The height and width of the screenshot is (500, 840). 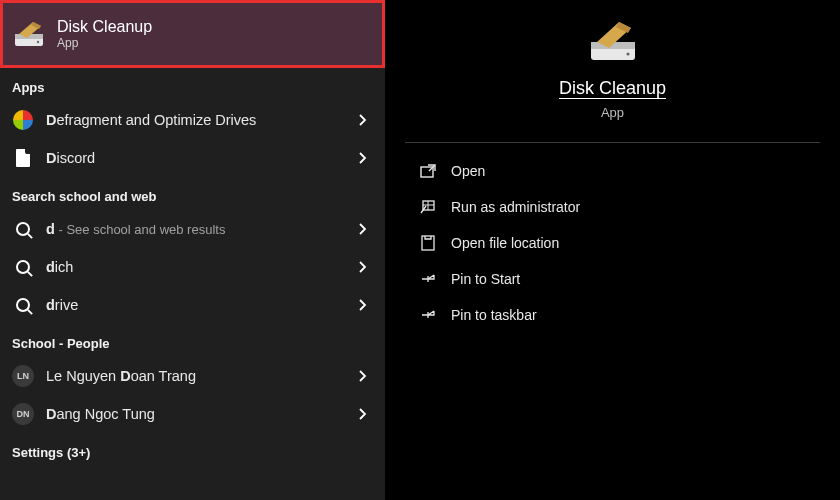 What do you see at coordinates (428, 243) in the screenshot?
I see `folder-icon` at bounding box center [428, 243].